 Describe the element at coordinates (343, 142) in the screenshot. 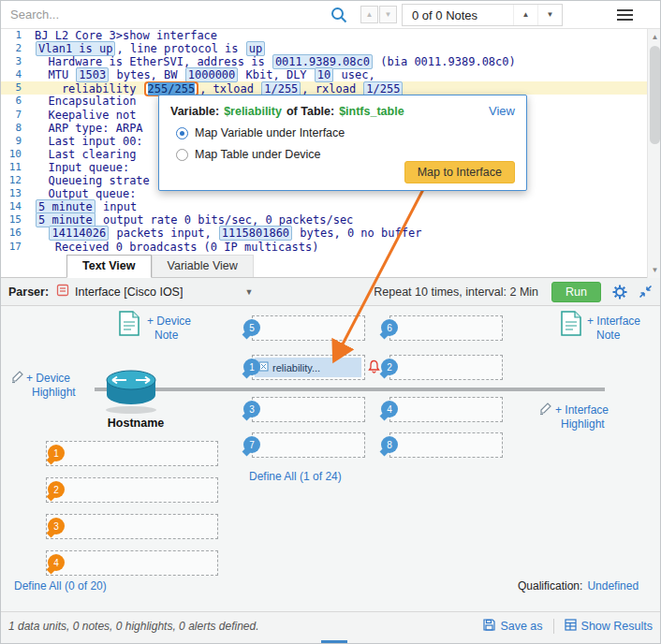

I see `variable-mapping-popup: Variable: $reliability of Table: $intfs_…` at that location.